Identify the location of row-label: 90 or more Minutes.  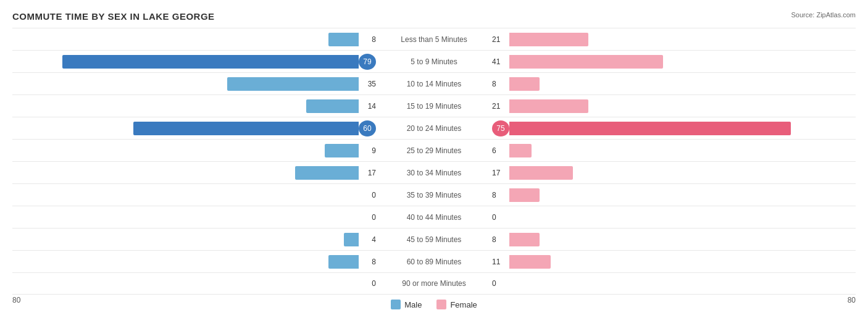
(434, 283).